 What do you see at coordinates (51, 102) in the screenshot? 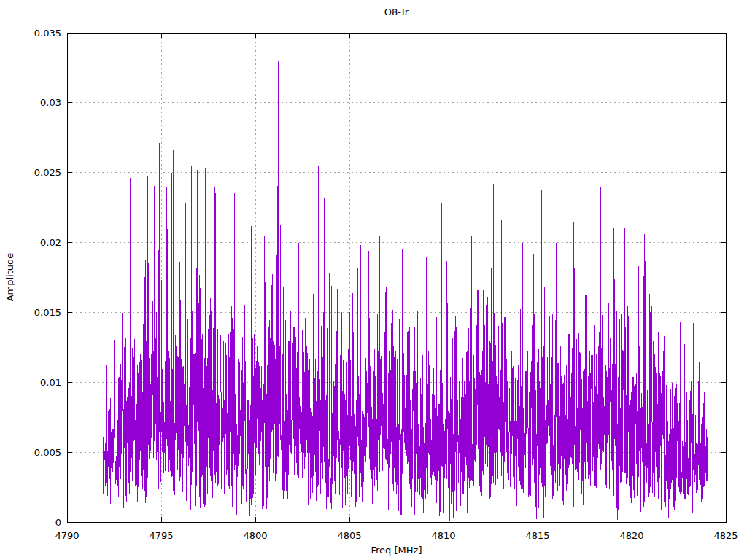
I see `y-tick-label: 0.03` at bounding box center [51, 102].